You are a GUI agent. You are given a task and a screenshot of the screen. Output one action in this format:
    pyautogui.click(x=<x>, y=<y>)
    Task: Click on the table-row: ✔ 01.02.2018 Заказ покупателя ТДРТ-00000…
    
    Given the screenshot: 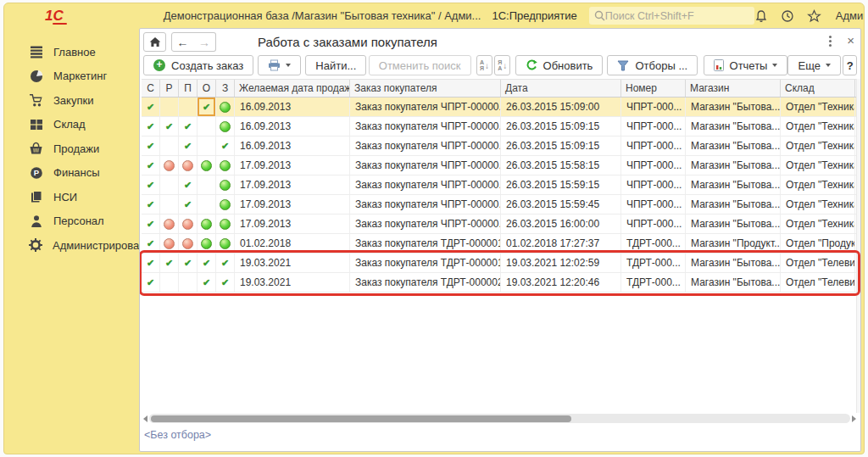 What is the action you would take?
    pyautogui.click(x=498, y=244)
    